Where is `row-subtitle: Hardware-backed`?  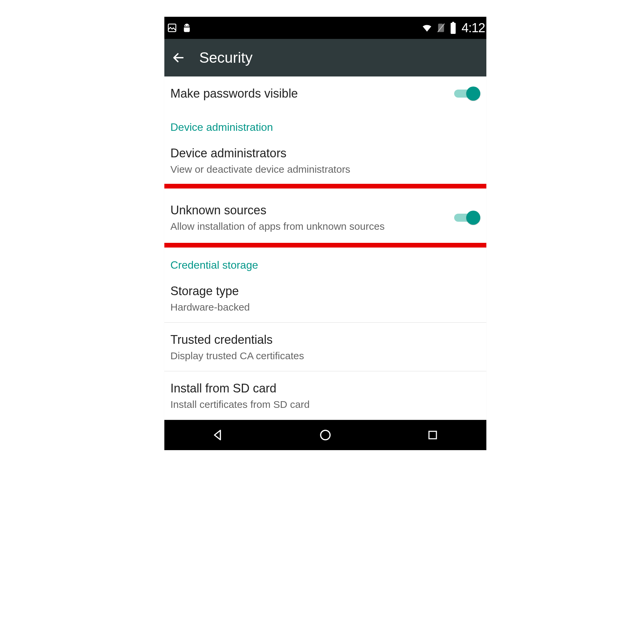
row-subtitle: Hardware-backed is located at coordinates (325, 307).